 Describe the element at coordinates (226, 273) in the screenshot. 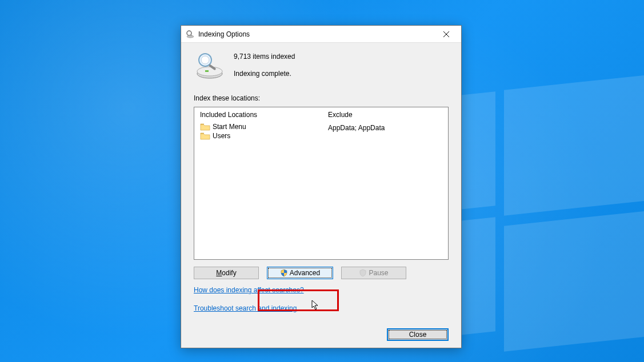

I see `modify-button: Modify` at that location.